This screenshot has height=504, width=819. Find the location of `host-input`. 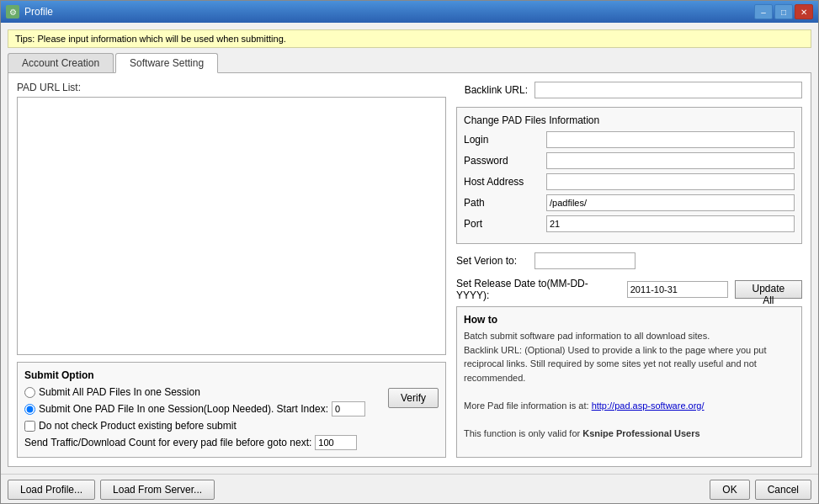

host-input is located at coordinates (670, 182).